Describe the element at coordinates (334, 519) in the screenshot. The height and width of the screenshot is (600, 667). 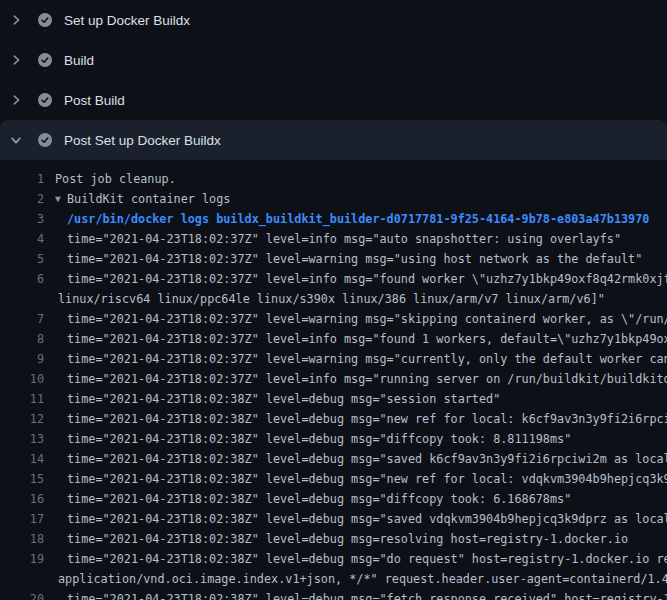
I see `log-row: 17time="2021-04-23T18:02:38Z" level=debu…` at that location.